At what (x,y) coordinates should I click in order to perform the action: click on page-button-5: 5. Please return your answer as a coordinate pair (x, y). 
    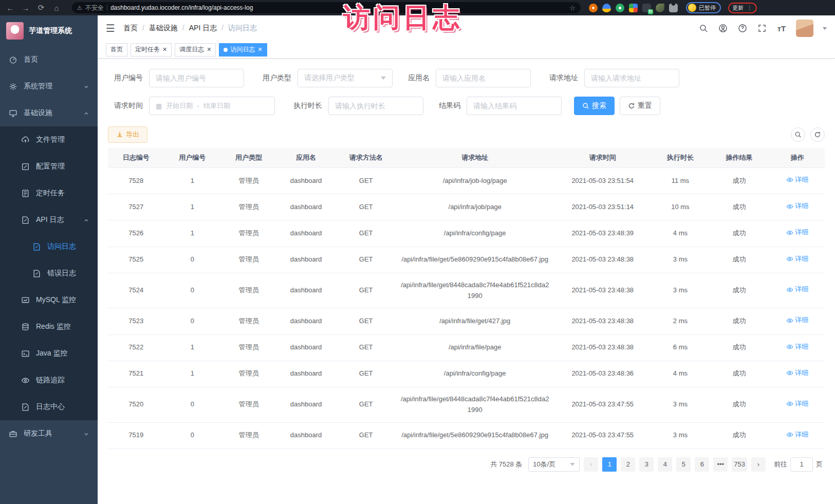
    Looking at the image, I should click on (683, 464).